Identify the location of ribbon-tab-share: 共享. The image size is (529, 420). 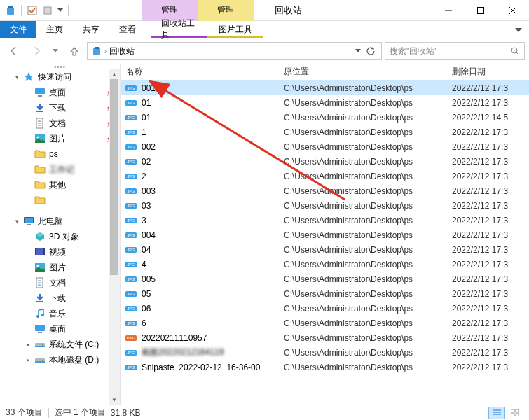
(91, 29).